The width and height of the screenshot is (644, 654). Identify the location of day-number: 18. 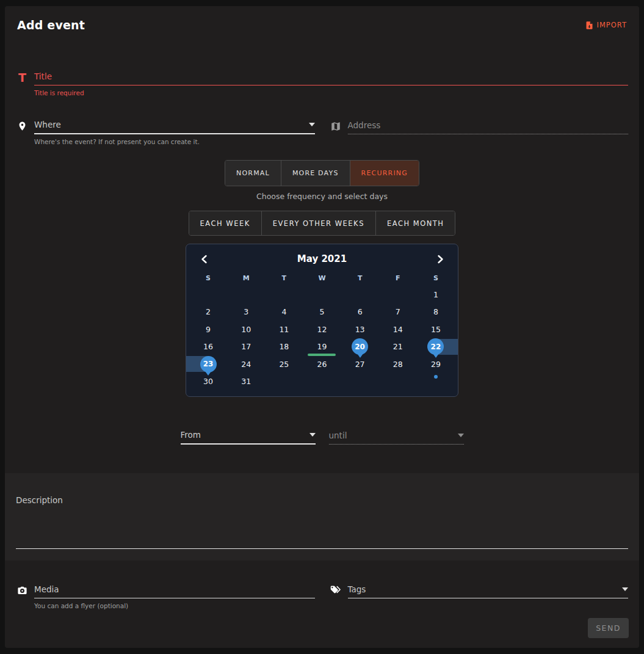
(284, 347).